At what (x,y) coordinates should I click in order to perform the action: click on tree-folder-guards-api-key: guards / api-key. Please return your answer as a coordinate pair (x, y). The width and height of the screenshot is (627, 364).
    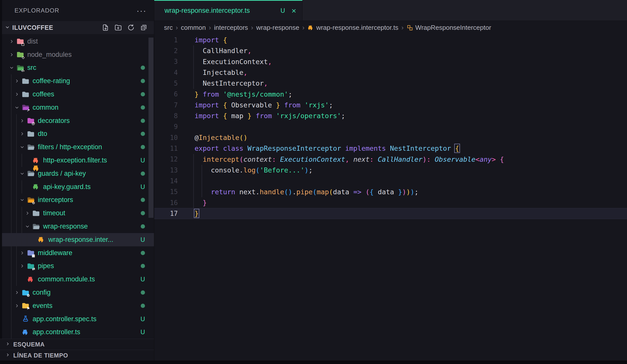
    Looking at the image, I should click on (77, 174).